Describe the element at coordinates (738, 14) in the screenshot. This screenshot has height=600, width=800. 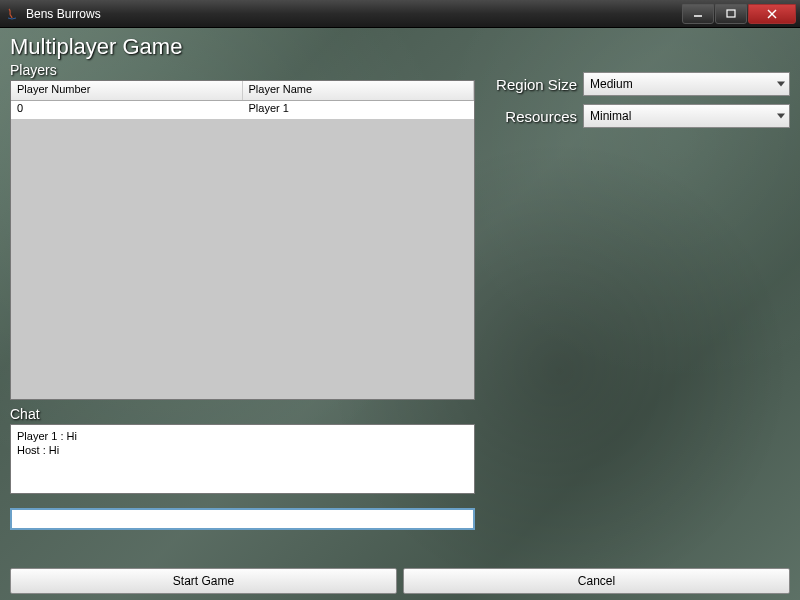
I see `window-controls` at that location.